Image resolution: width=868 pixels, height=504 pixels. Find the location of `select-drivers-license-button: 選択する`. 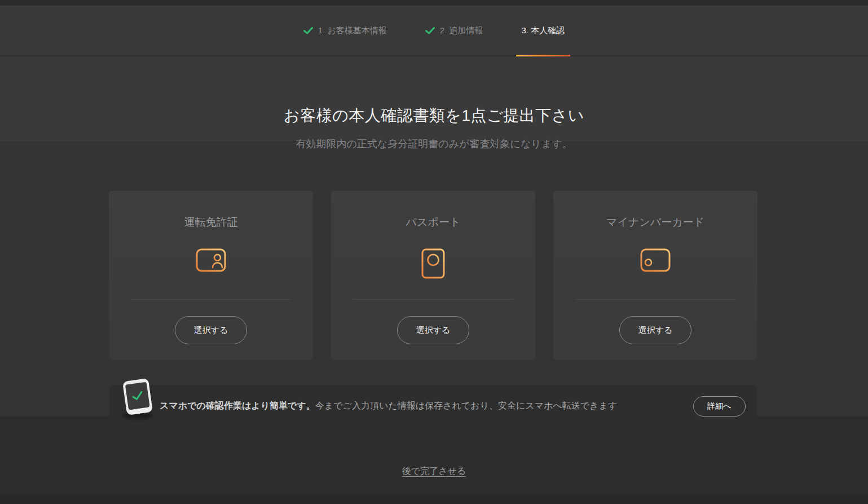

select-drivers-license-button: 選択する is located at coordinates (211, 330).